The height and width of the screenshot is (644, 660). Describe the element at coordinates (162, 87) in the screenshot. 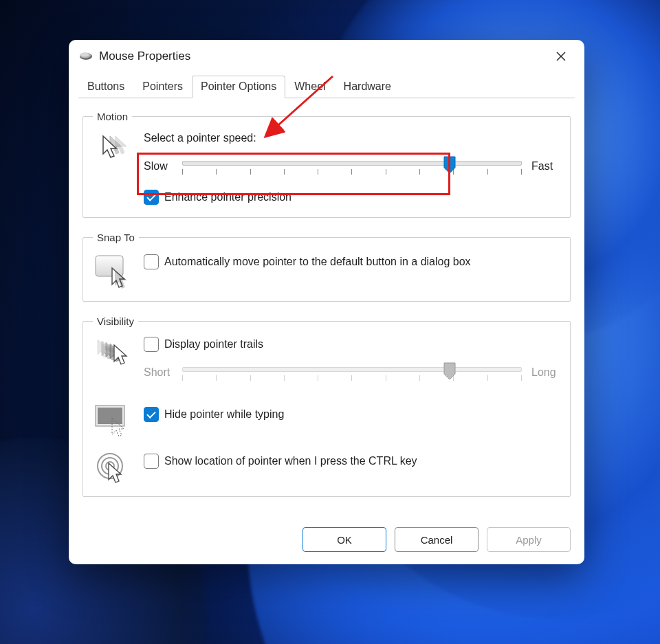

I see `tab-pointers: Pointers` at that location.